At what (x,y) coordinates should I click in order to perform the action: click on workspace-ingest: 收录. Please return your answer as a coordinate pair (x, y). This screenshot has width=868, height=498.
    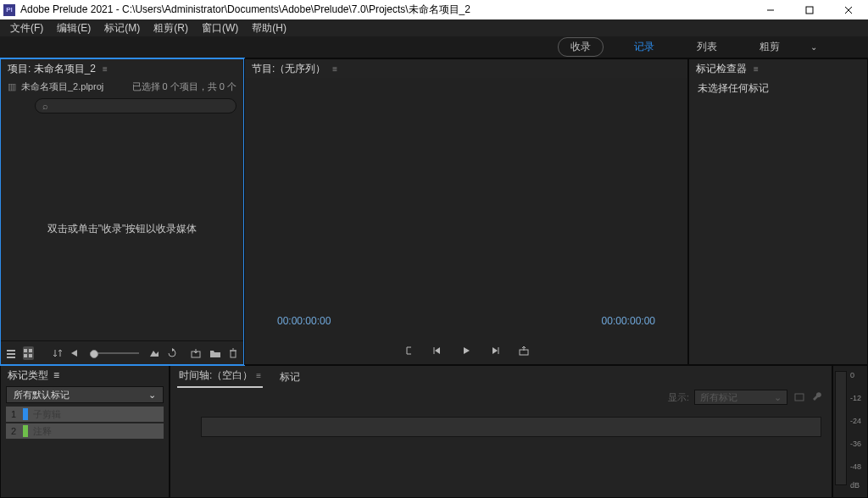
    Looking at the image, I should click on (581, 47).